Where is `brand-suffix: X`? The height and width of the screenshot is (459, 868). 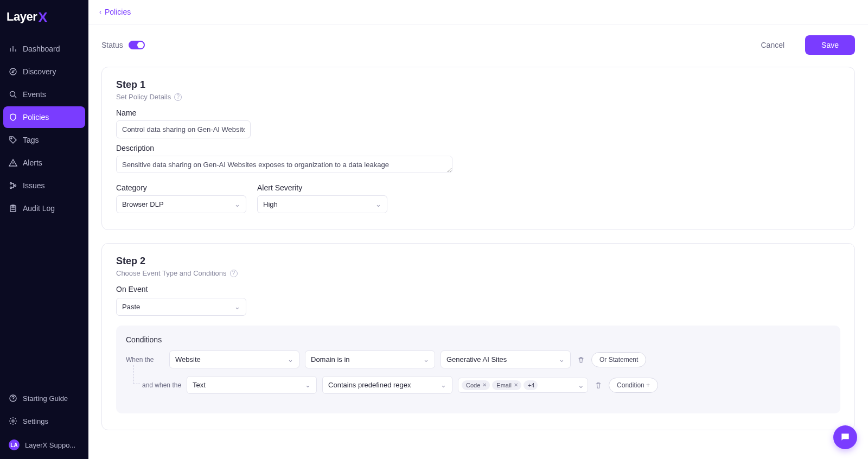 brand-suffix: X is located at coordinates (42, 17).